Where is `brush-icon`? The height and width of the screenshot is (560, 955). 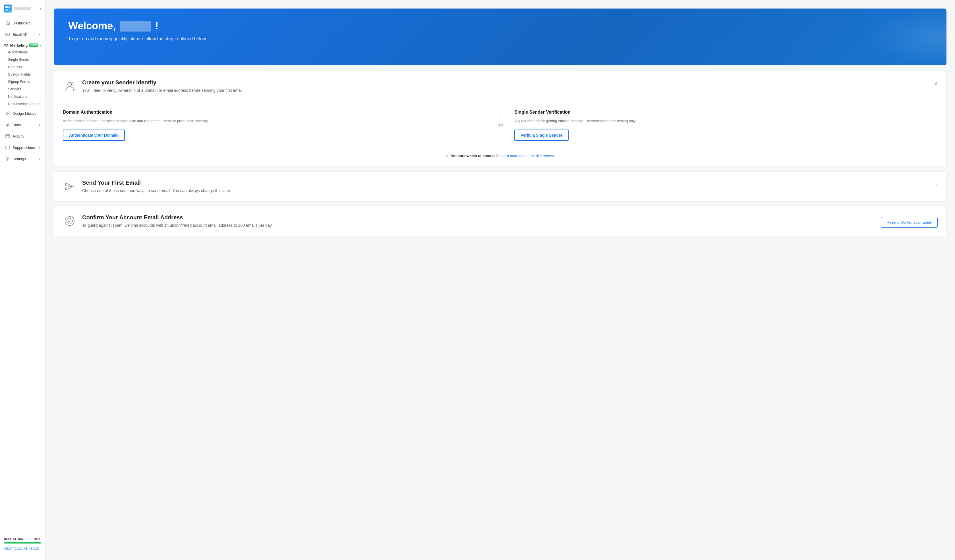 brush-icon is located at coordinates (8, 114).